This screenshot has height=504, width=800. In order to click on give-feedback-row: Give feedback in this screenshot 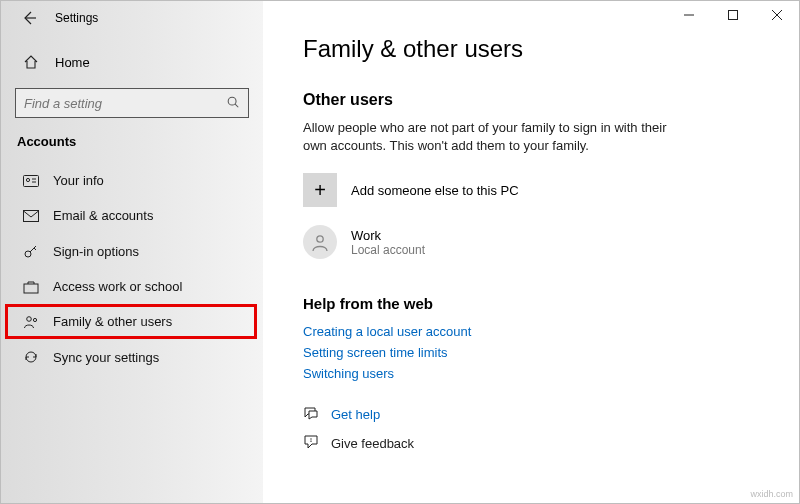, I will do `click(540, 444)`.